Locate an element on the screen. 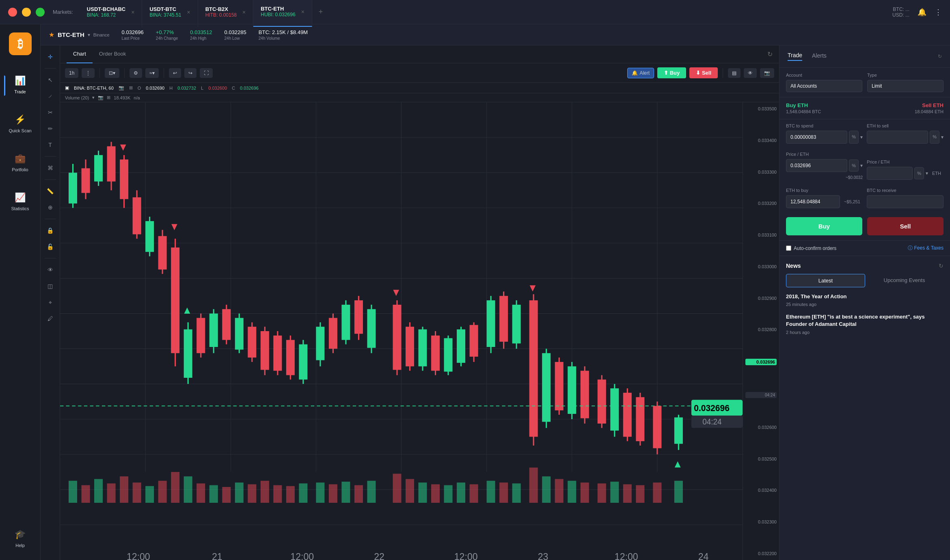  line-tool: ⟋ is located at coordinates (50, 96).